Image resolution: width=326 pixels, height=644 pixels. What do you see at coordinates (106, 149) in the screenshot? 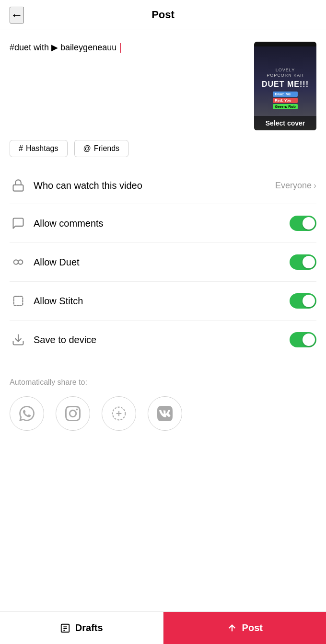
I see `friends-label: Friends` at bounding box center [106, 149].